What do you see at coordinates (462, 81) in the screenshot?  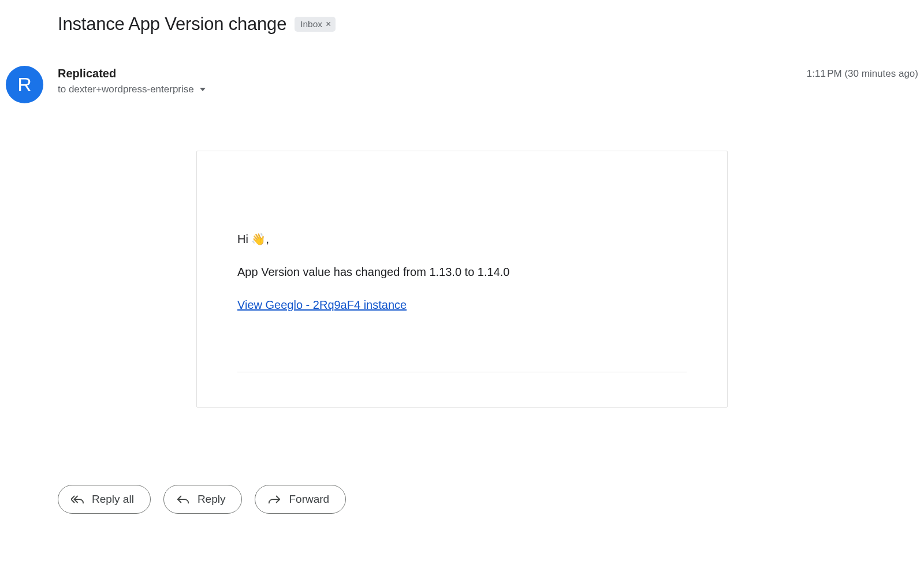 I see `email-header: R Replicated to dexter+wordpress-enterpr…` at bounding box center [462, 81].